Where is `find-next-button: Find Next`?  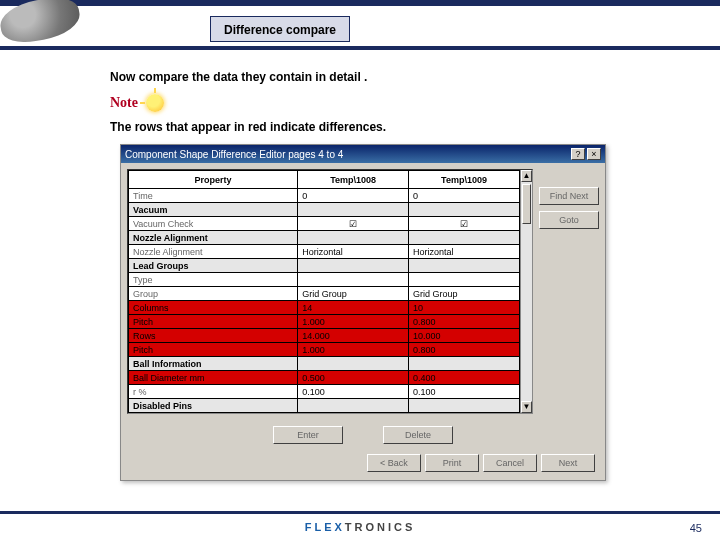
find-next-button: Find Next is located at coordinates (569, 196).